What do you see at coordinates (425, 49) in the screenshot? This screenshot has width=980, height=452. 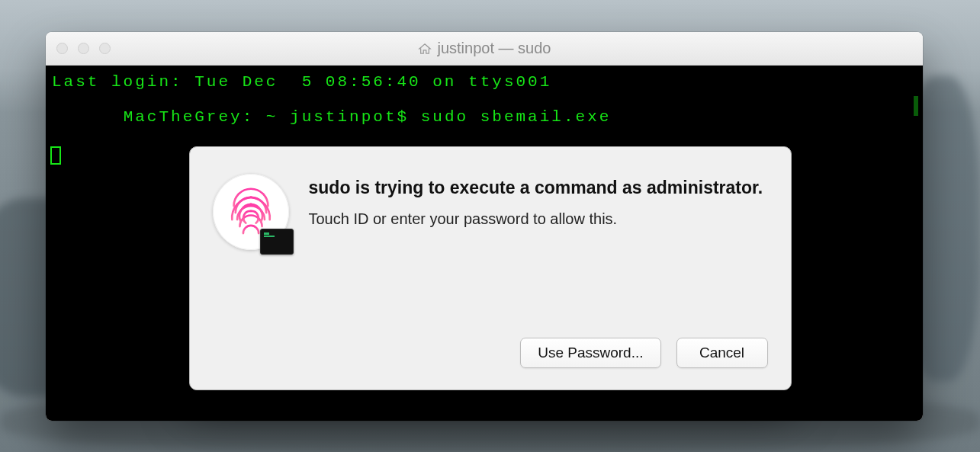 I see `home-icon` at bounding box center [425, 49].